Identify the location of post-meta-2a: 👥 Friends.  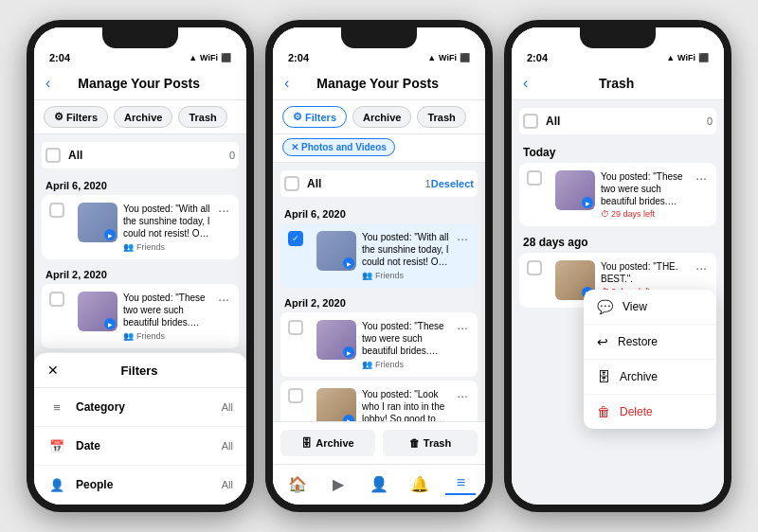
(406, 275).